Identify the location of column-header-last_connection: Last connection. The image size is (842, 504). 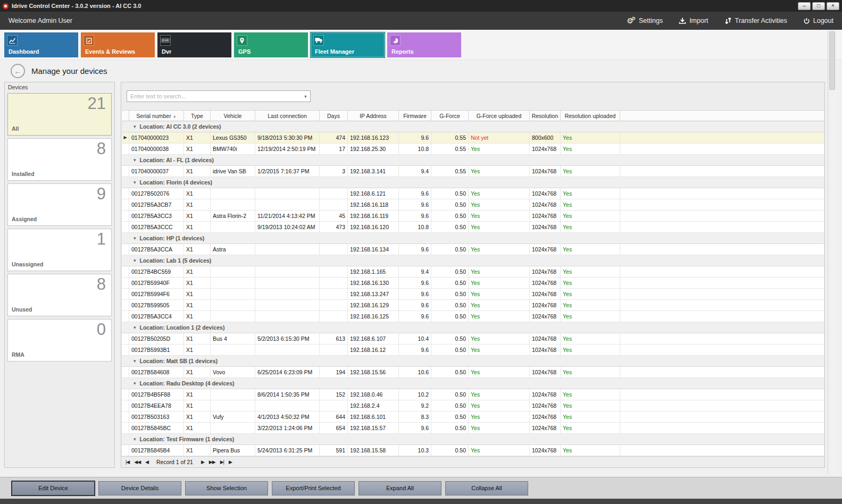
(287, 116).